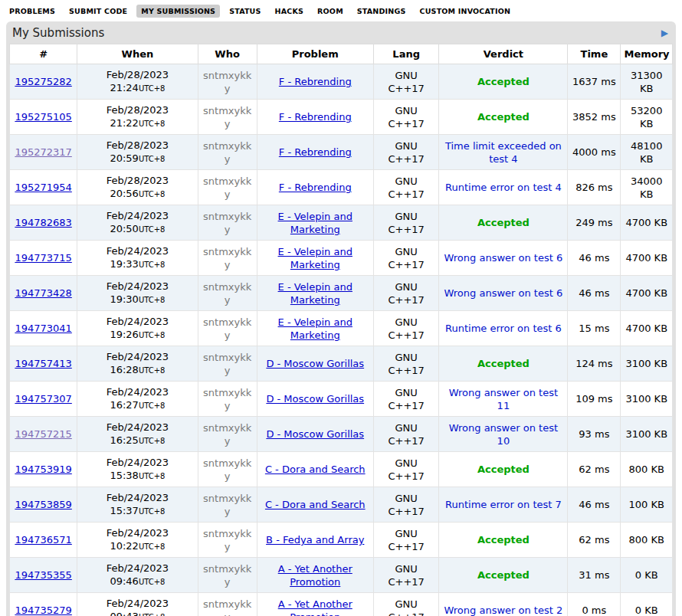 This screenshot has height=616, width=682. What do you see at coordinates (124, 334) in the screenshot?
I see `time-value: 19:26` at bounding box center [124, 334].